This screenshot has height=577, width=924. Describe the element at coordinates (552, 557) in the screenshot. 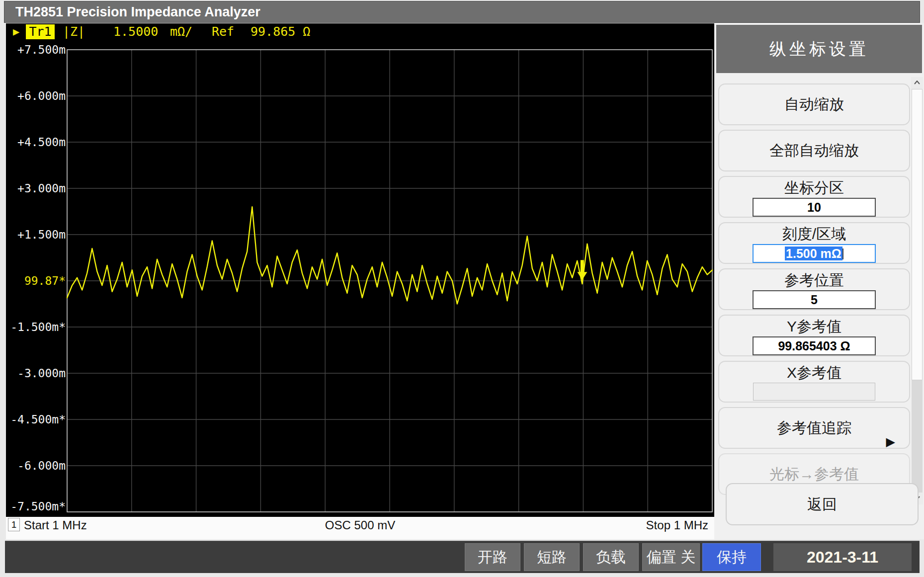

I see `short-cal-button: 短路` at that location.